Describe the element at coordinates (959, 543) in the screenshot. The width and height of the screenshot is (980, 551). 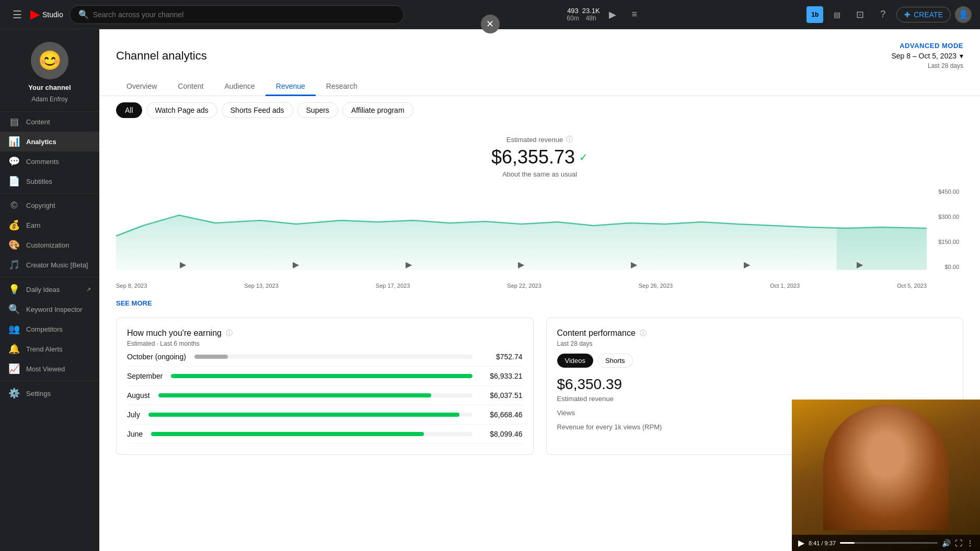
I see `fullscreen-icon: ⛶` at that location.